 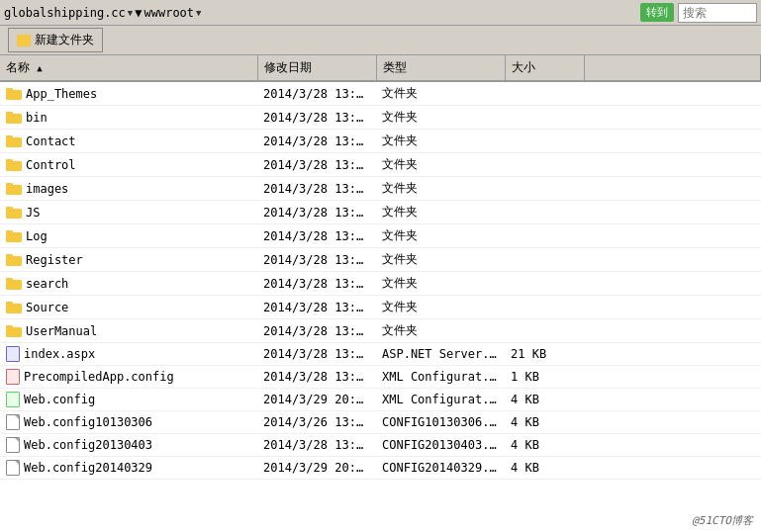 I want to click on table-row: PrecompiledApp.config2014/3/28 13:43XML …, so click(x=380, y=378).